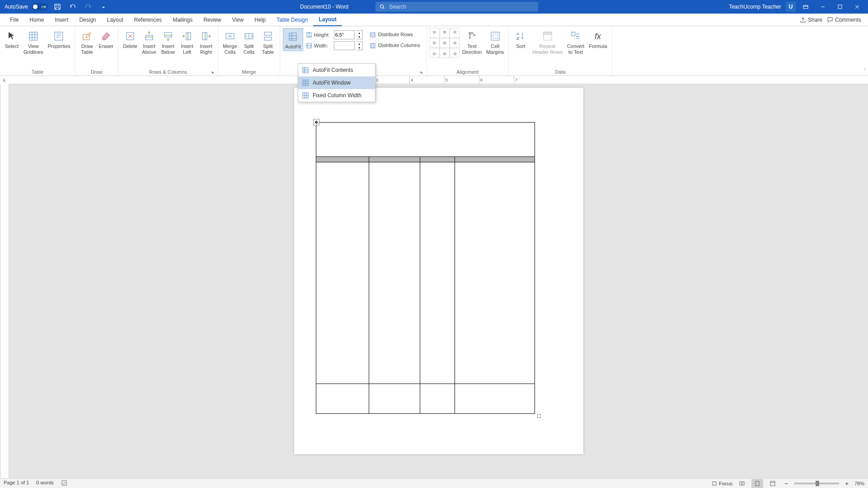 This screenshot has width=868, height=488. I want to click on convert-to-text-button: Convert to Text, so click(576, 42).